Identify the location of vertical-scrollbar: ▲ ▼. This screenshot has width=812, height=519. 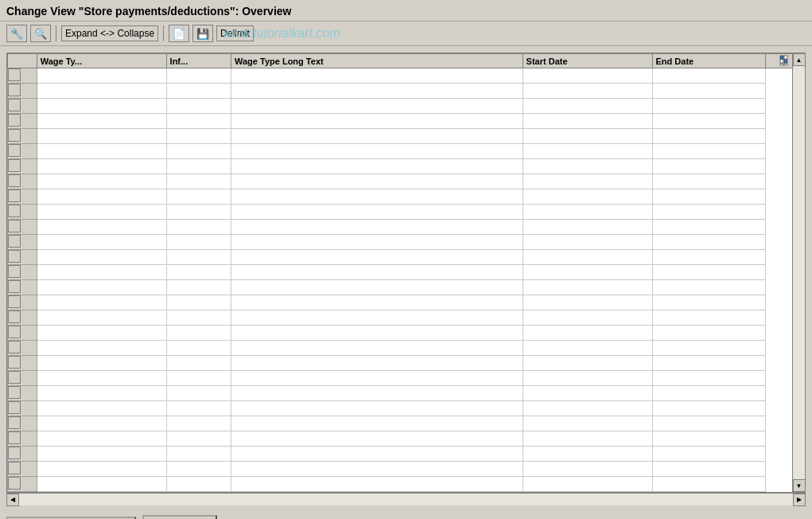
(798, 272).